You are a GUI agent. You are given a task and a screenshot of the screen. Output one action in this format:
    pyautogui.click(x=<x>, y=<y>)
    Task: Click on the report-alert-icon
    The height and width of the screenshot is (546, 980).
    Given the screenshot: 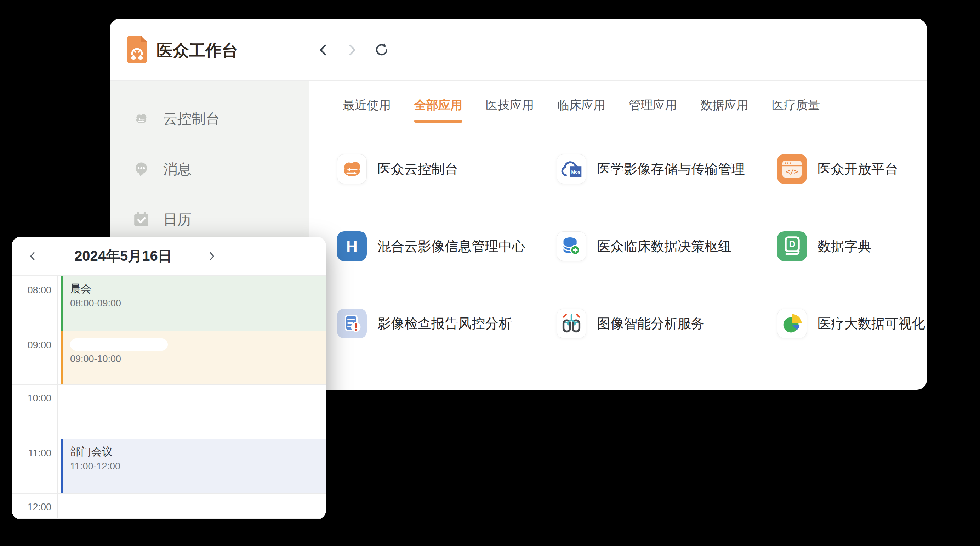 What is the action you would take?
    pyautogui.click(x=352, y=324)
    